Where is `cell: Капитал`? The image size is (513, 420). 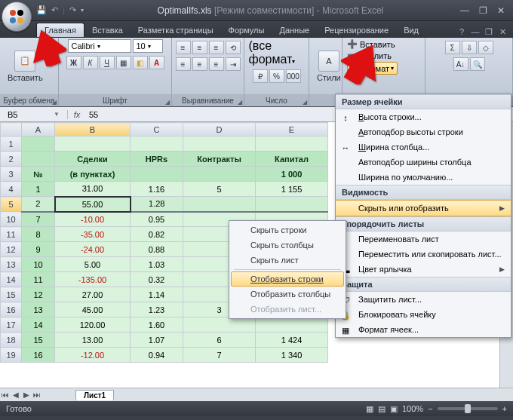 cell: Капитал is located at coordinates (292, 159).